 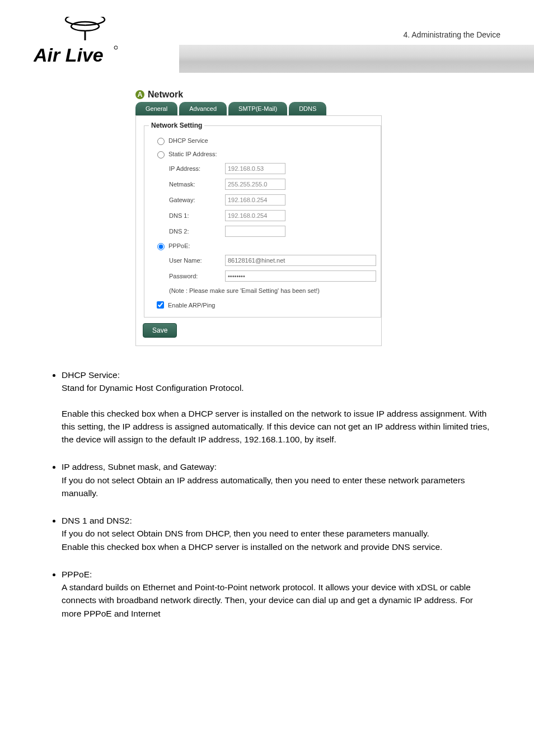 I want to click on ip-input, so click(x=255, y=169).